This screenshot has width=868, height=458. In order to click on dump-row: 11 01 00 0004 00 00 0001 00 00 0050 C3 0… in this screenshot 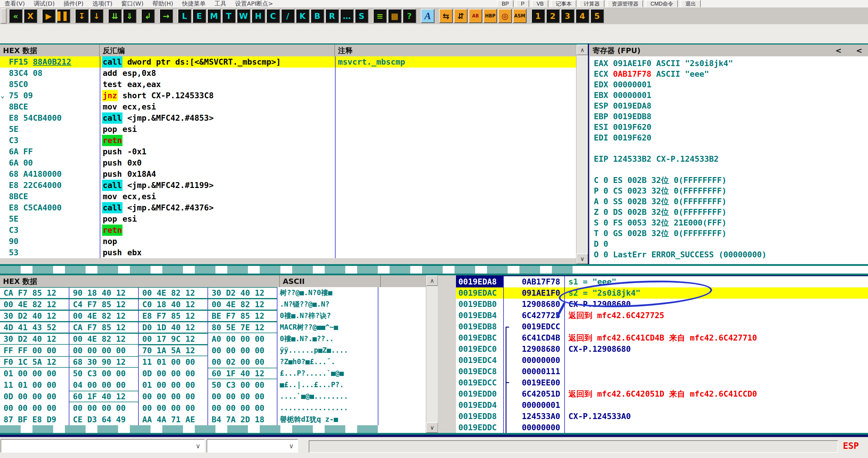, I will do `click(213, 385)`.